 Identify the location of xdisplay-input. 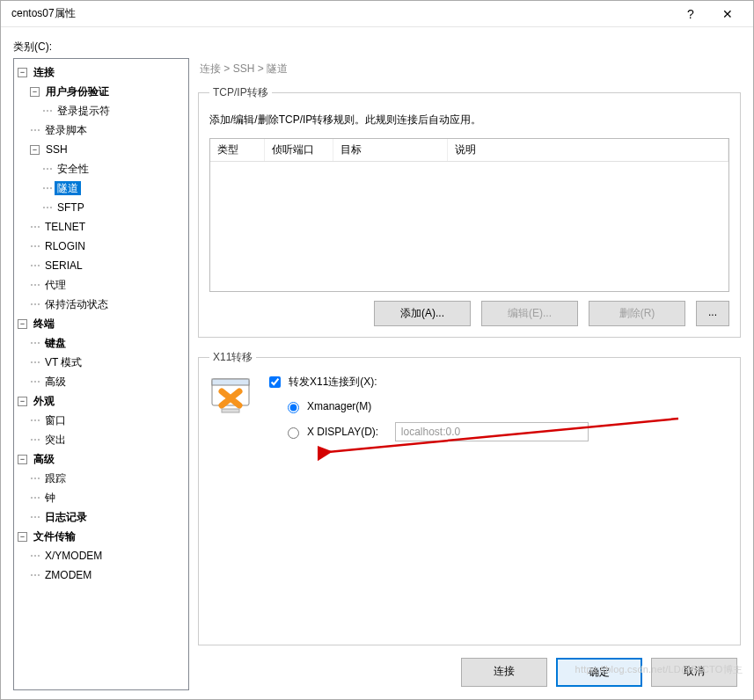
(492, 432).